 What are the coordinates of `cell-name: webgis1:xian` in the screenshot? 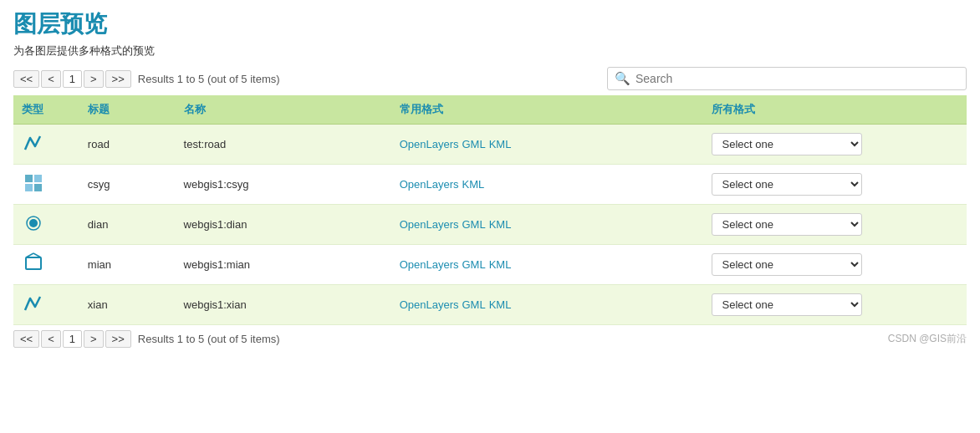 It's located at (283, 305).